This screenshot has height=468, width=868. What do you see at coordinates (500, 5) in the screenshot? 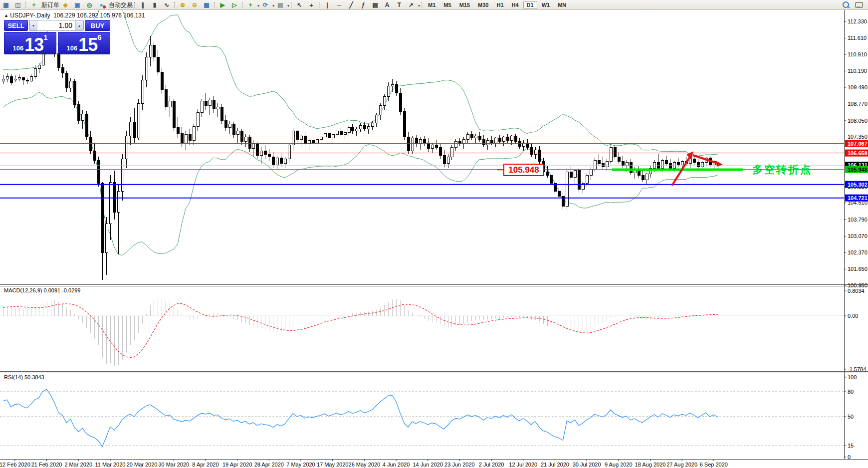
I see `tab-timeframe-h1: H1` at bounding box center [500, 5].